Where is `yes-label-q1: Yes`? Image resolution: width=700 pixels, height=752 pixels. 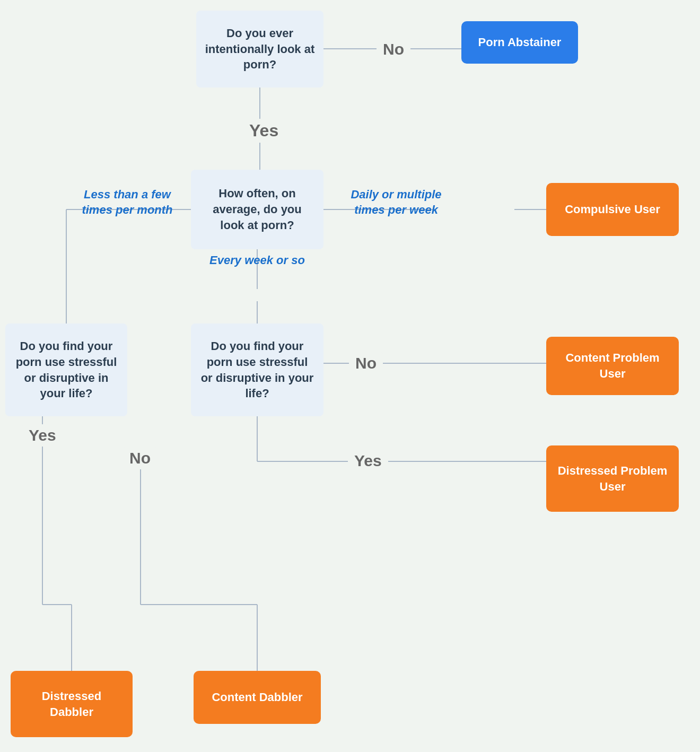 yes-label-q1: Yes is located at coordinates (264, 130).